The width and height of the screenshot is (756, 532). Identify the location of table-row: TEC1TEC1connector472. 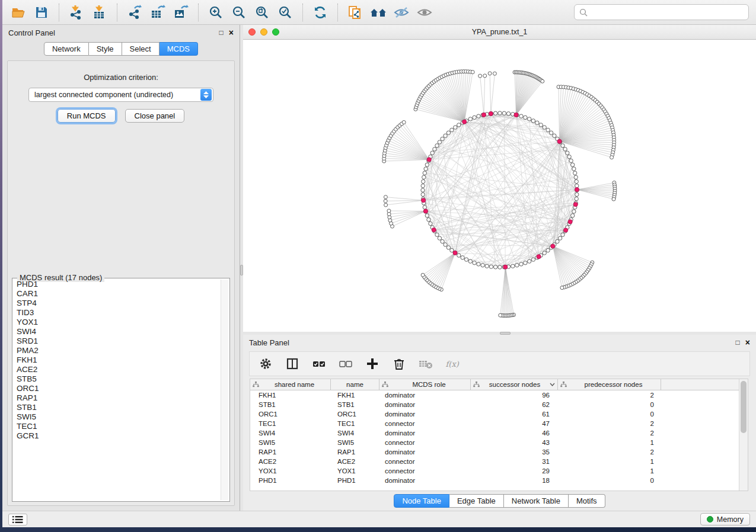
(499, 424).